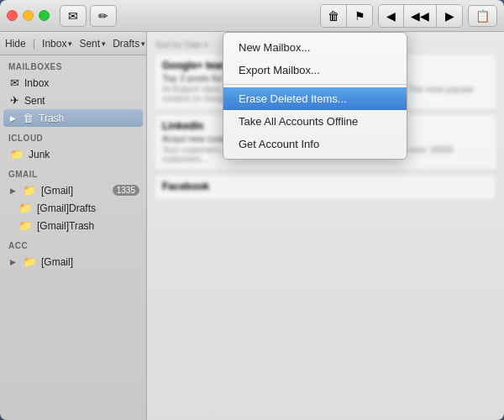  Describe the element at coordinates (450, 16) in the screenshot. I see `forward-icon: ▶` at that location.